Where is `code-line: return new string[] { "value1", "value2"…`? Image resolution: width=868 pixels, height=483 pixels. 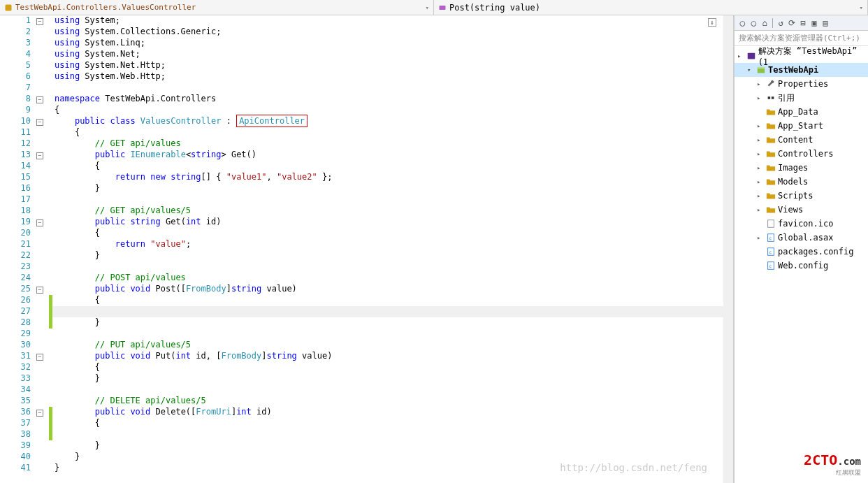 code-line: return new string[] { "value1", "value2"… is located at coordinates (389, 178).